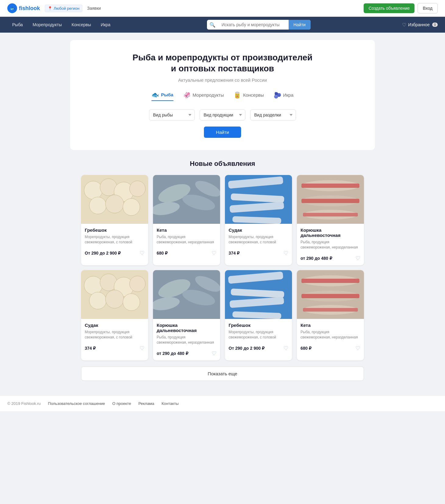 The height and width of the screenshot is (504, 445). I want to click on card-footer: 680 ₽ ♡, so click(187, 253).